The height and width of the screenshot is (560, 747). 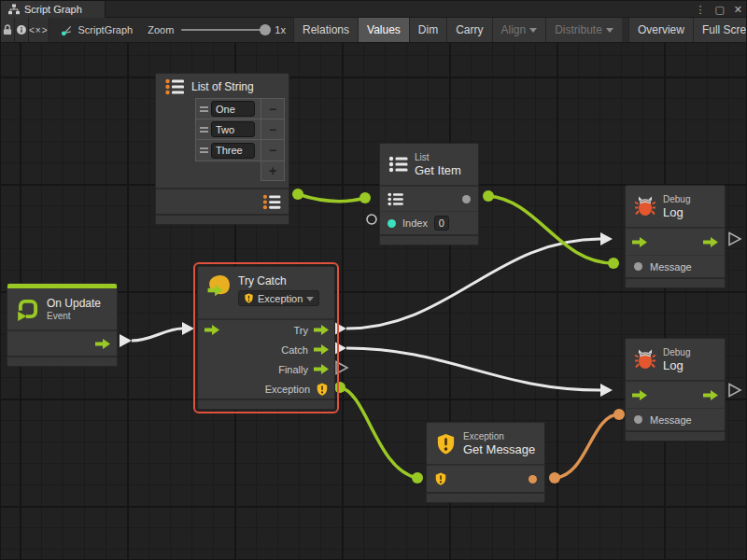 What do you see at coordinates (467, 200) in the screenshot?
I see `item-output-port` at bounding box center [467, 200].